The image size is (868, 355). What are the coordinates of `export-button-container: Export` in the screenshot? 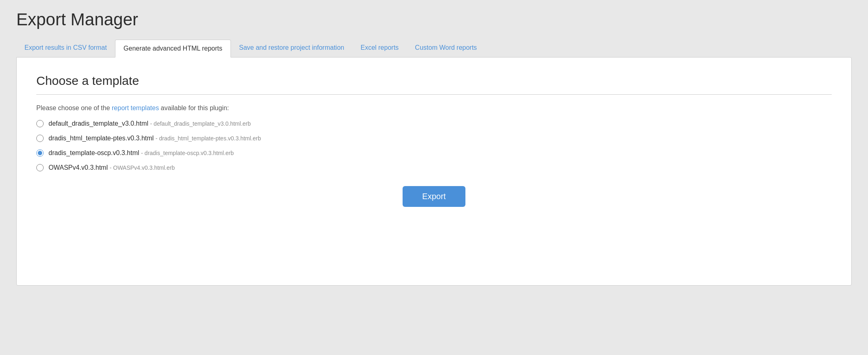 It's located at (434, 197).